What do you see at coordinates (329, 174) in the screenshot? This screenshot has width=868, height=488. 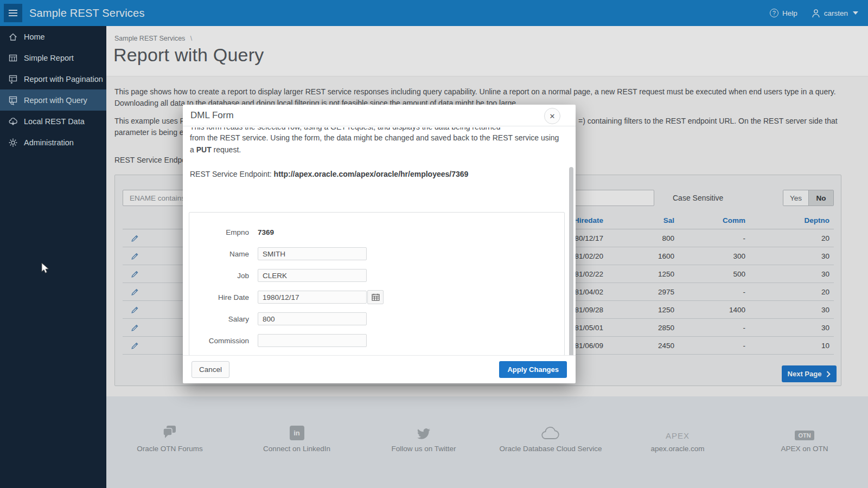 I see `rest-endpoint-line: REST Service Endpoint: http://apex.oracl…` at bounding box center [329, 174].